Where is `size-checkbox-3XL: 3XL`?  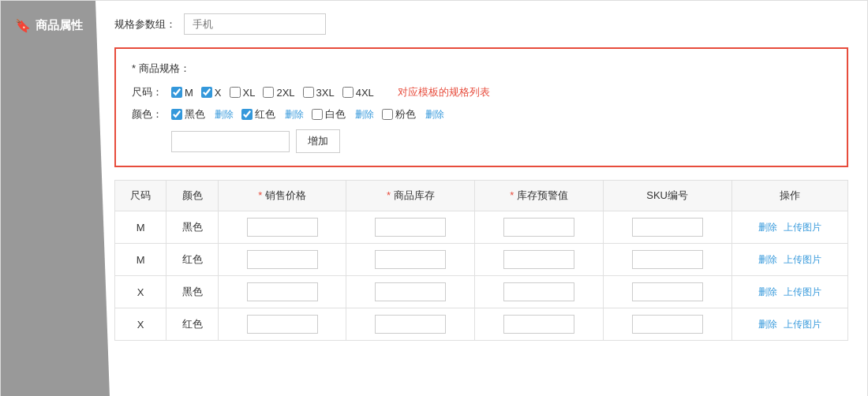 size-checkbox-3XL: 3XL is located at coordinates (319, 93).